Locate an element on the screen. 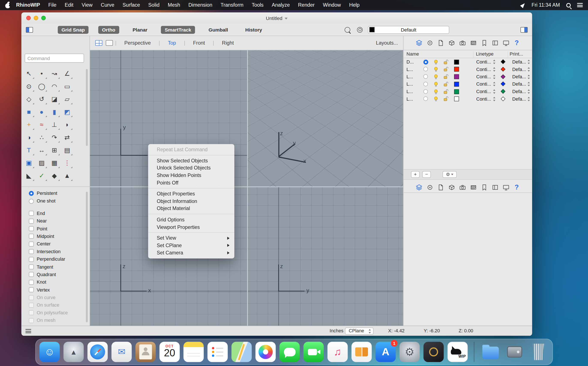  osnap-scrollbar is located at coordinates (87, 257).